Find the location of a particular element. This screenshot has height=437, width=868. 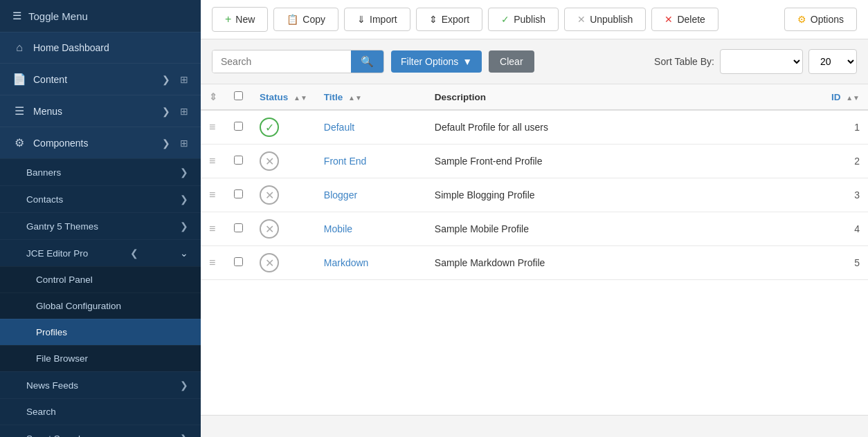

sort-select is located at coordinates (761, 62).